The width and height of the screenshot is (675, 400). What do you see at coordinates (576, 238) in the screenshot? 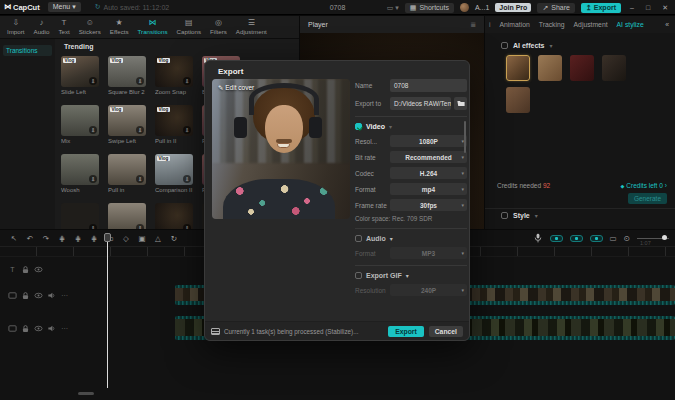
I see `link-toggle-icon` at bounding box center [576, 238].